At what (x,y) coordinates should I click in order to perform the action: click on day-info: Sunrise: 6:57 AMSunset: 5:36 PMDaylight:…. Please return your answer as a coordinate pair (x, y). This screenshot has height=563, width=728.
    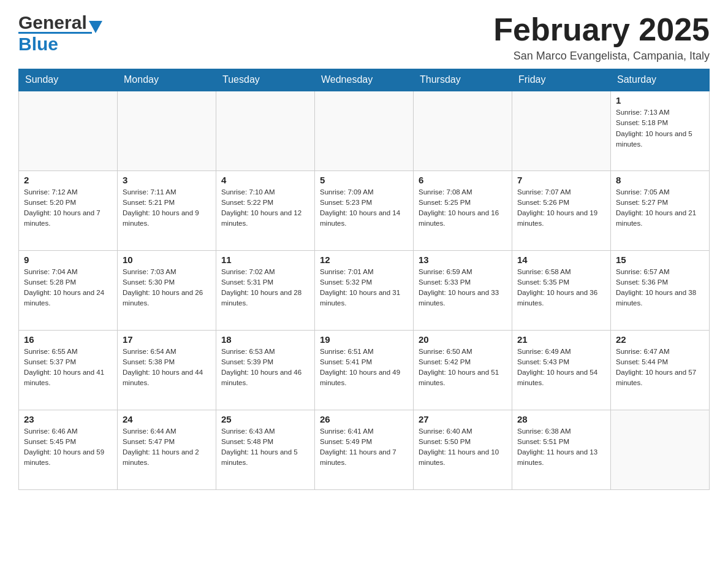
    Looking at the image, I should click on (660, 288).